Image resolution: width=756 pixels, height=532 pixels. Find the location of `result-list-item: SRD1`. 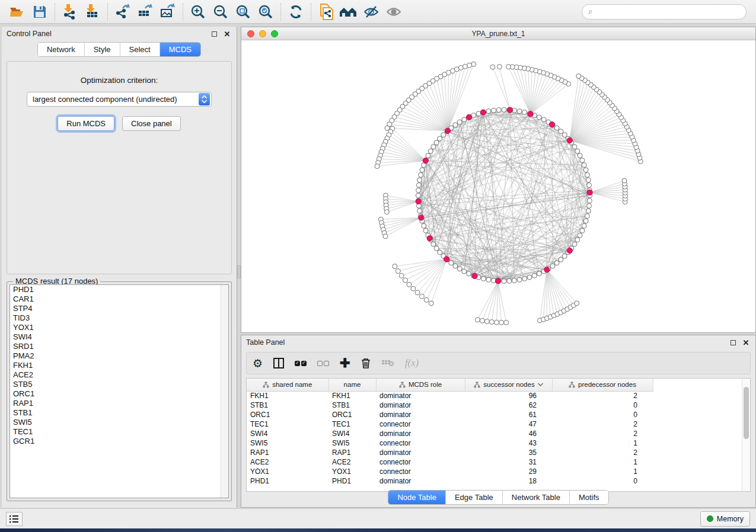

result-list-item: SRD1 is located at coordinates (119, 347).